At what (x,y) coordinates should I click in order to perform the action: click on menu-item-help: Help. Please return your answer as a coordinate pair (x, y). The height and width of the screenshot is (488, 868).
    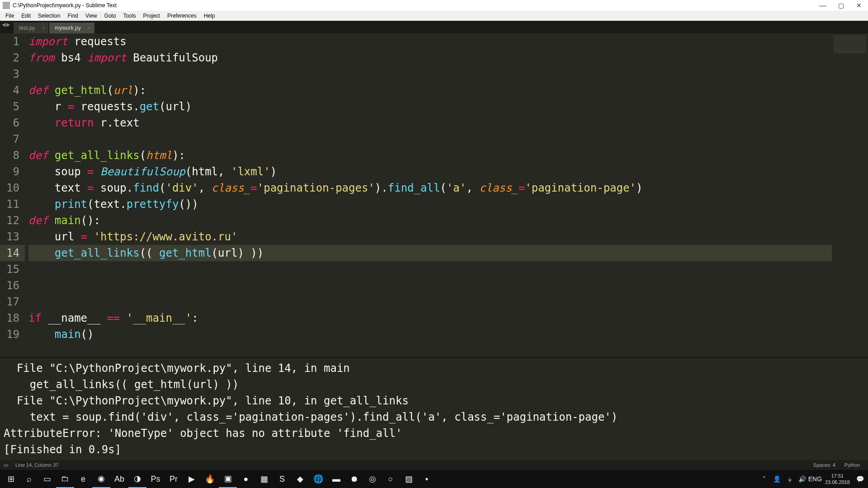
    Looking at the image, I should click on (210, 16).